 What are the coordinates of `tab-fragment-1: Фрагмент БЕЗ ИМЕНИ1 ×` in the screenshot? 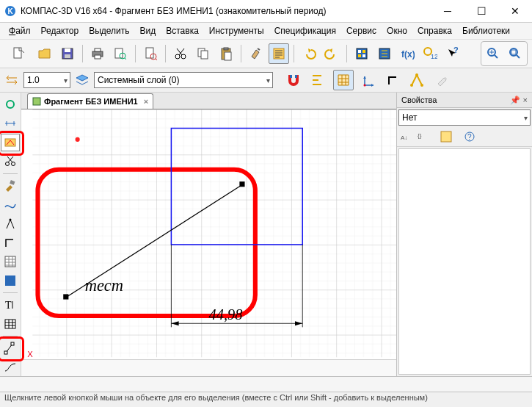 It's located at (90, 101).